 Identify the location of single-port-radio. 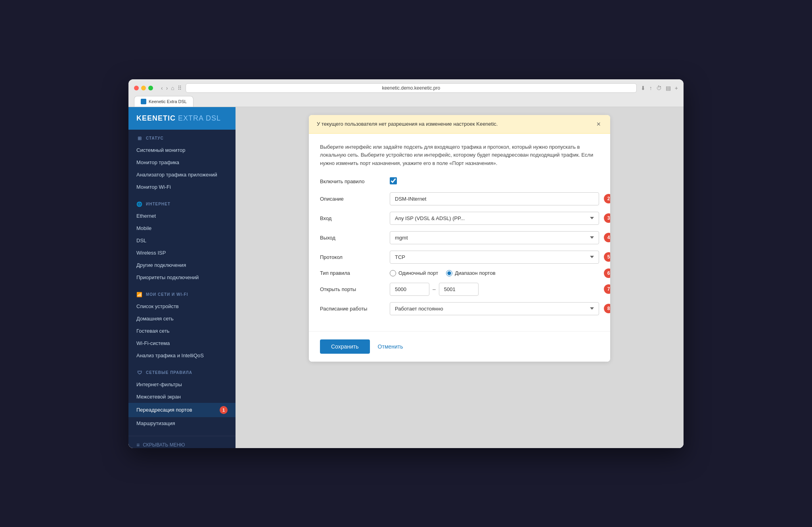
(393, 273).